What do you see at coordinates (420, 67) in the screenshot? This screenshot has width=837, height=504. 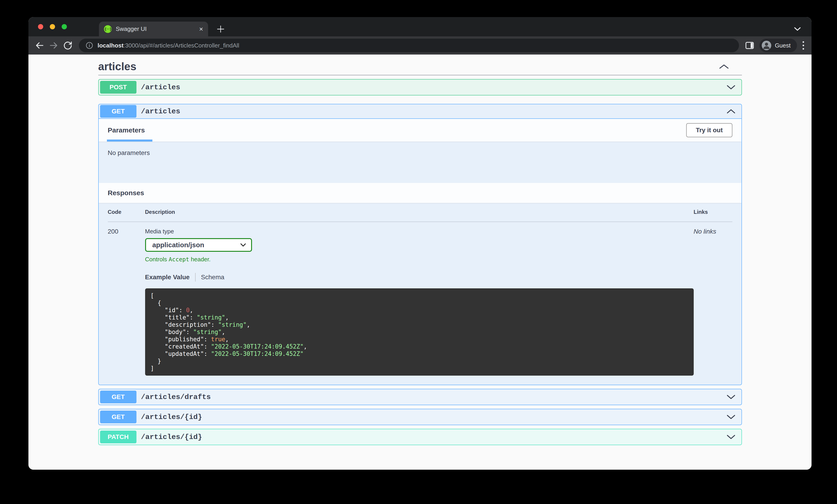 I see `section-header-articles: articles` at bounding box center [420, 67].